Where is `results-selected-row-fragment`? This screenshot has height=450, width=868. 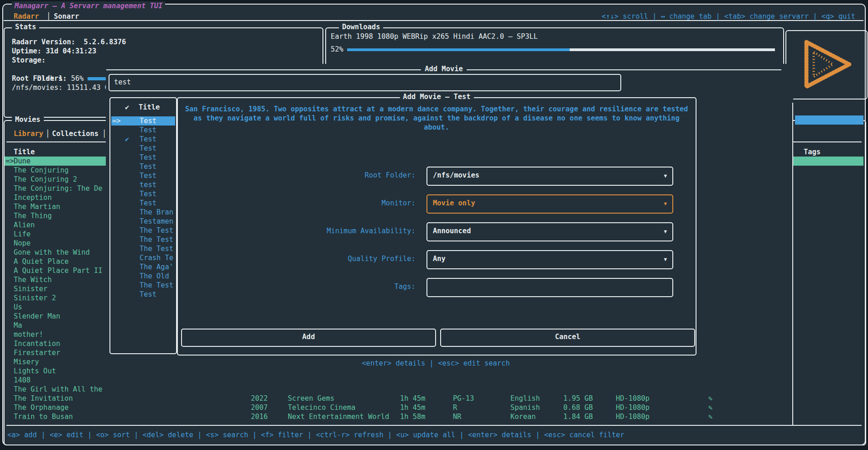 results-selected-row-fragment is located at coordinates (829, 120).